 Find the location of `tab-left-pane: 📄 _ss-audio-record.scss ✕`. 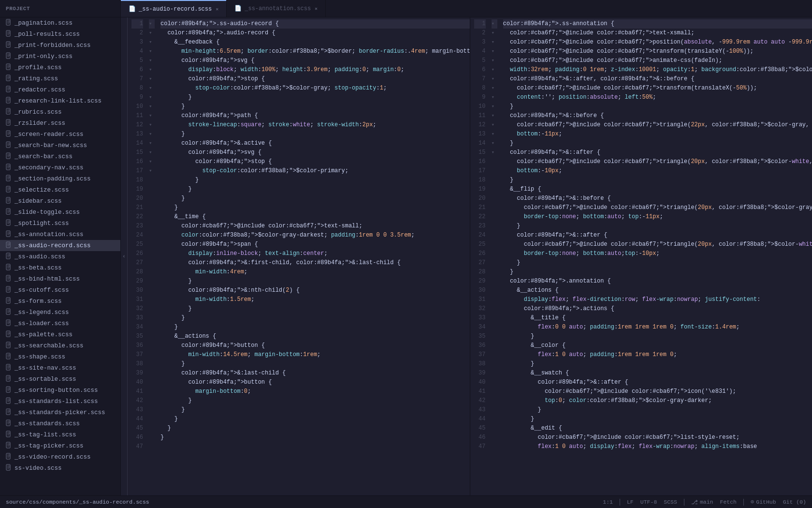

tab-left-pane: 📄 _ss-audio-record.scss ✕ is located at coordinates (174, 9).